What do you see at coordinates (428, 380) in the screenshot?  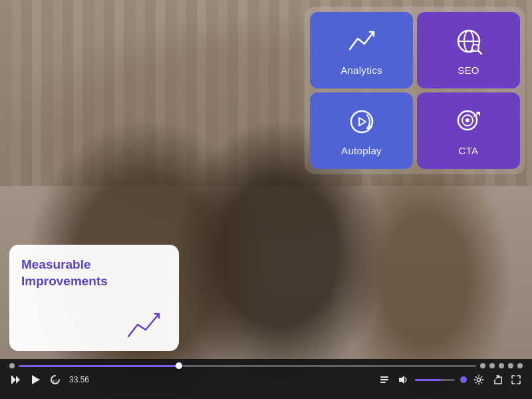 I see `volume-fill` at bounding box center [428, 380].